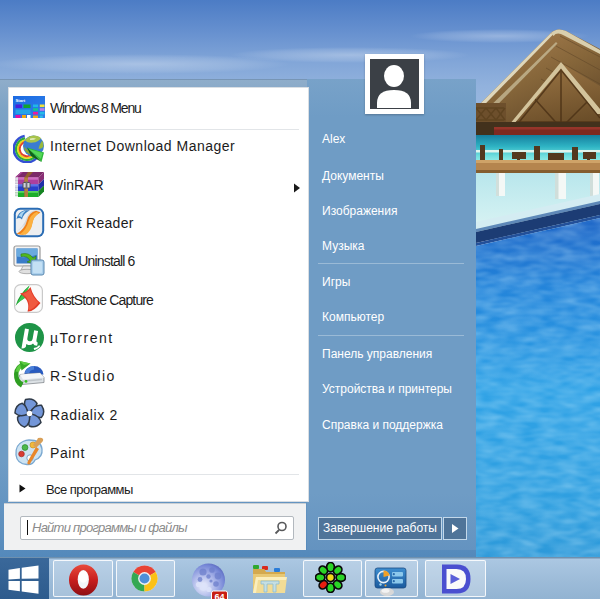 The height and width of the screenshot is (599, 600). Describe the element at coordinates (21, 100) in the screenshot. I see `svg-text: Start` at that location.